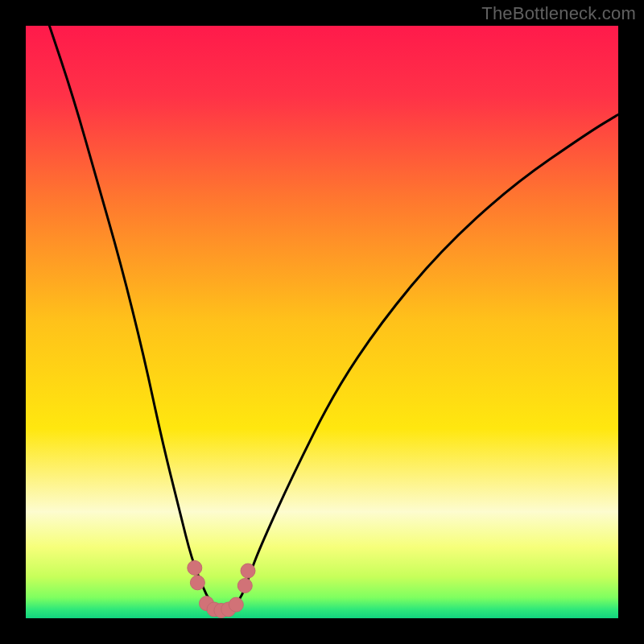  I want to click on curve-markers, so click(221, 589).